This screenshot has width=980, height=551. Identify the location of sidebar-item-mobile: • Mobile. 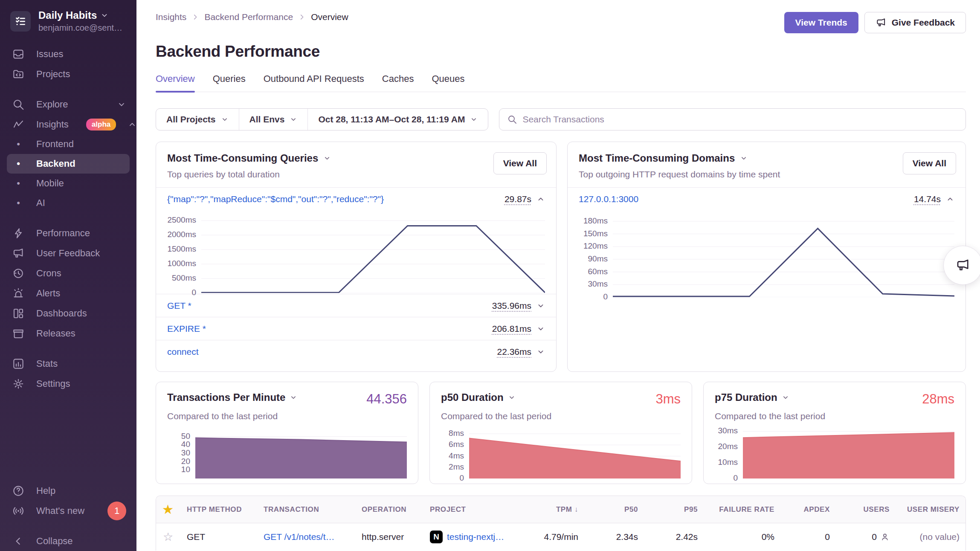
(68, 183).